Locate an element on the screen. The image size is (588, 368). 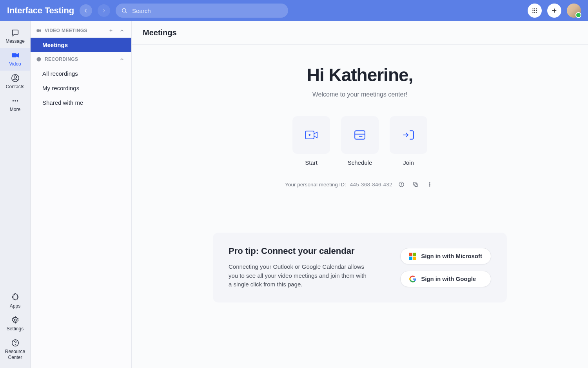
calendar-icon is located at coordinates (360, 135).